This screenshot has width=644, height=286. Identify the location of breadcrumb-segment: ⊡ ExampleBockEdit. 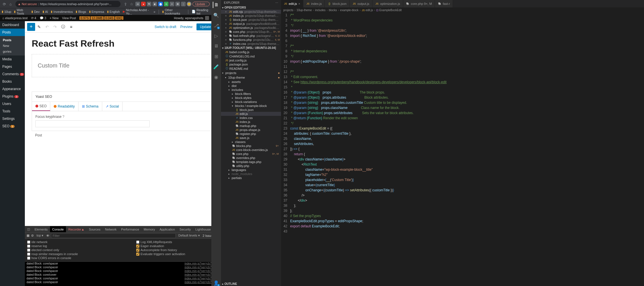
(389, 10).